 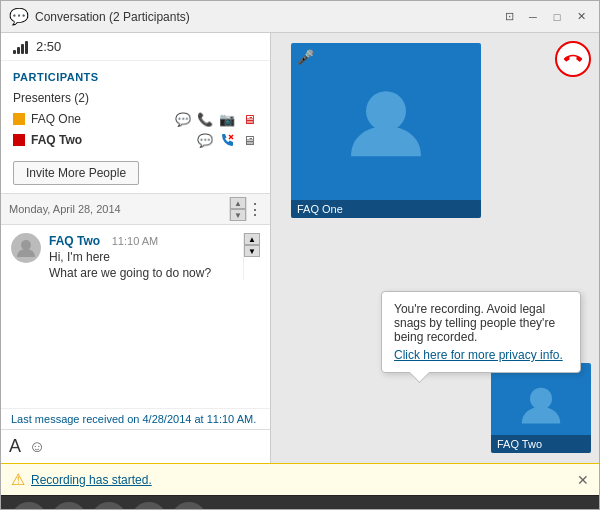 What do you see at coordinates (20, 47) in the screenshot?
I see `signal-icon` at bounding box center [20, 47].